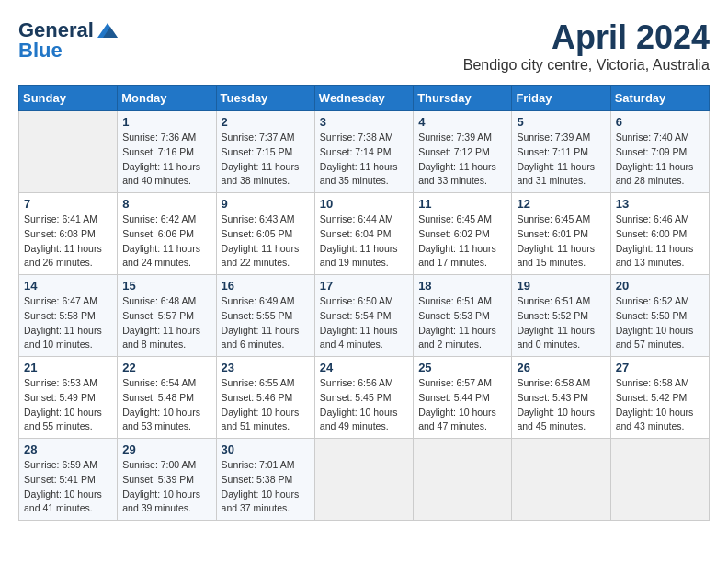 The height and width of the screenshot is (563, 728). Describe the element at coordinates (660, 121) in the screenshot. I see `day-number: 6` at that location.